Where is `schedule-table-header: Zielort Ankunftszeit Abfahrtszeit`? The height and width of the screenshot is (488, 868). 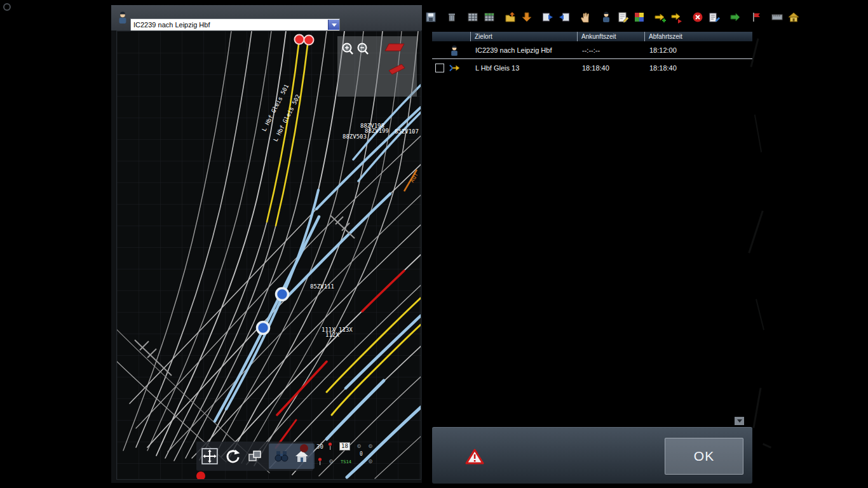
schedule-table-header: Zielort Ankunftszeit Abfahrtszeit is located at coordinates (592, 37).